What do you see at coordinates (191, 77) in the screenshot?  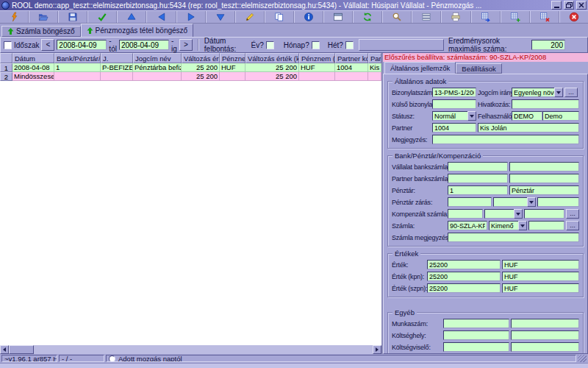 I see `table-total-row: 2 Mindösszesen: 25 200 25 200` at bounding box center [191, 77].